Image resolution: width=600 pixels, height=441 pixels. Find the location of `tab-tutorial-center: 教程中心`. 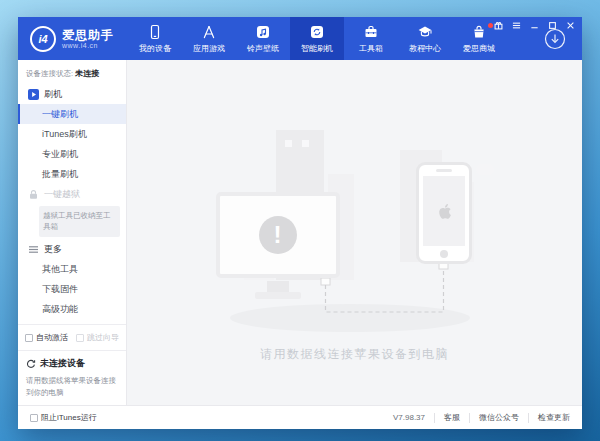

tab-tutorial-center: 教程中心 is located at coordinates (425, 38).